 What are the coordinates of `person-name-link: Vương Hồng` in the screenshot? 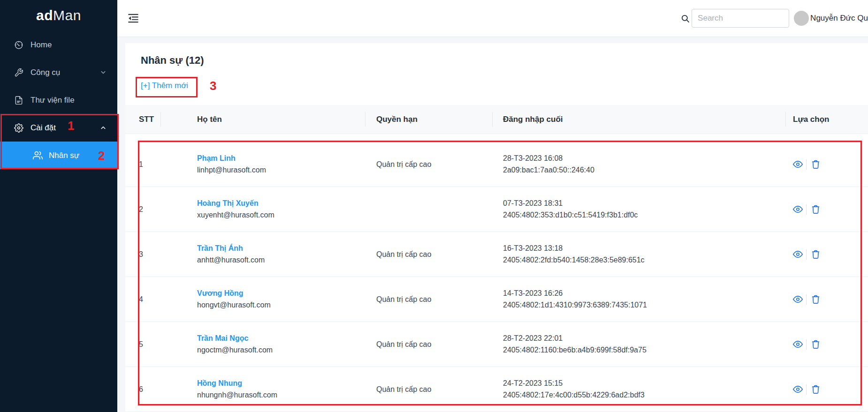 It's located at (281, 293).